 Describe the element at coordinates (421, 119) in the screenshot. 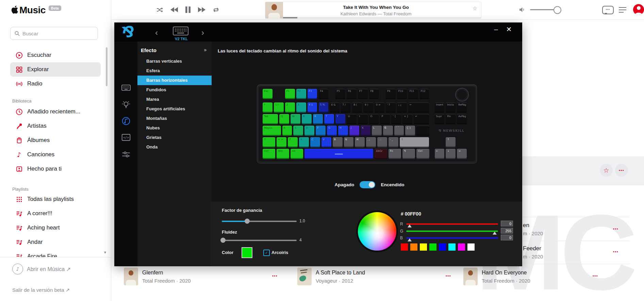

I see `key-blank: ↵` at that location.